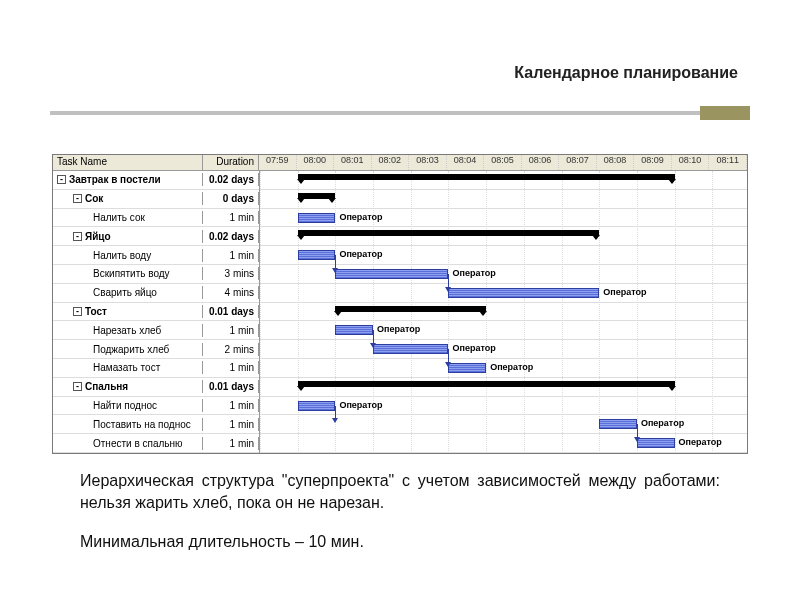  I want to click on slide-title: Календарное планирование, so click(626, 73).